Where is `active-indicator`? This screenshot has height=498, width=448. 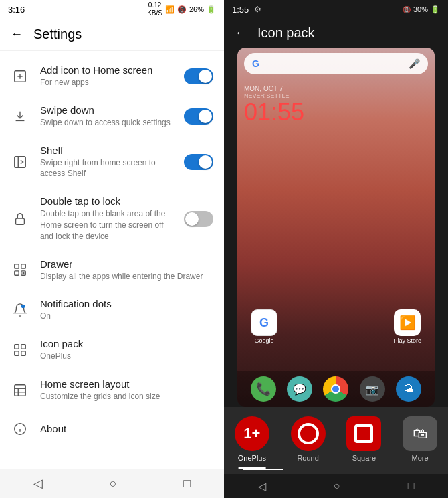 active-indicator is located at coordinates (263, 469).